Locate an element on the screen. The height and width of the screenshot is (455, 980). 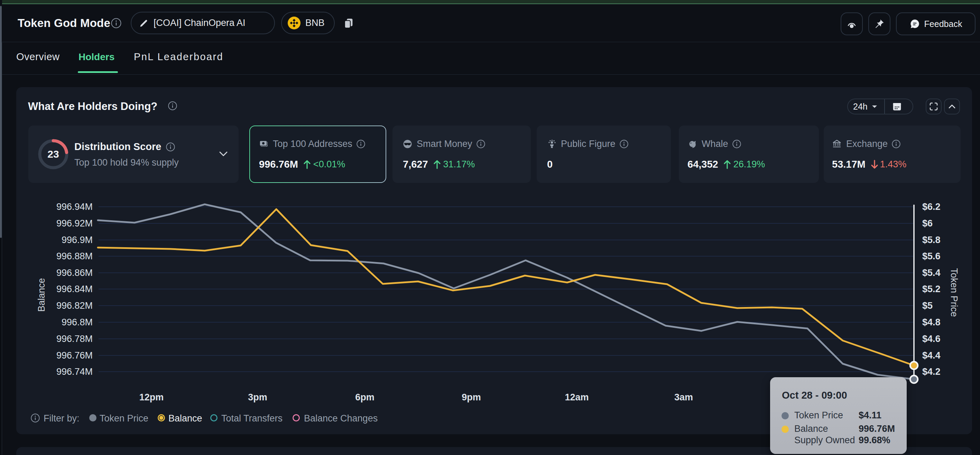
svg-text: $4.8 is located at coordinates (931, 322).